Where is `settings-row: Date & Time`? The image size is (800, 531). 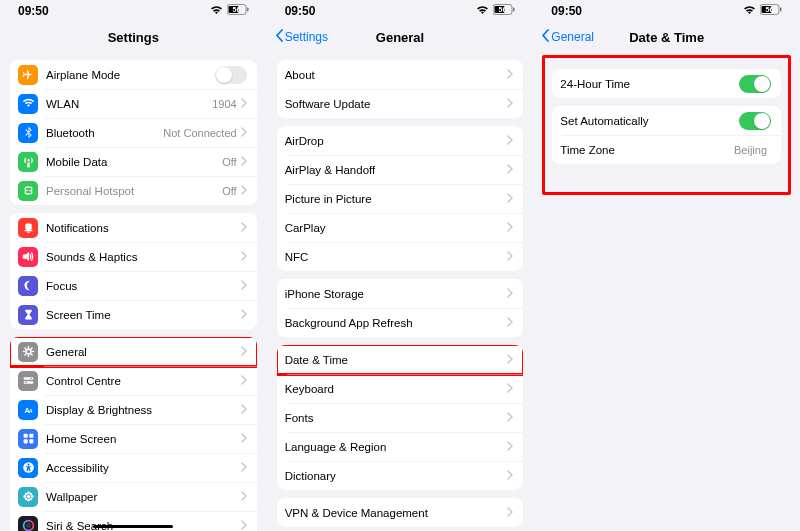 settings-row: Date & Time is located at coordinates (400, 360).